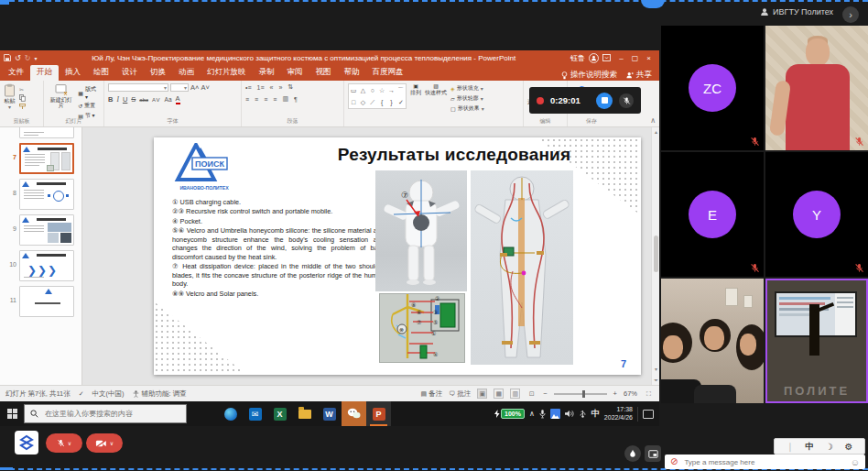 Image resolution: width=868 pixels, height=471 pixels. Describe the element at coordinates (648, 59) in the screenshot. I see `close-button: ×` at that location.